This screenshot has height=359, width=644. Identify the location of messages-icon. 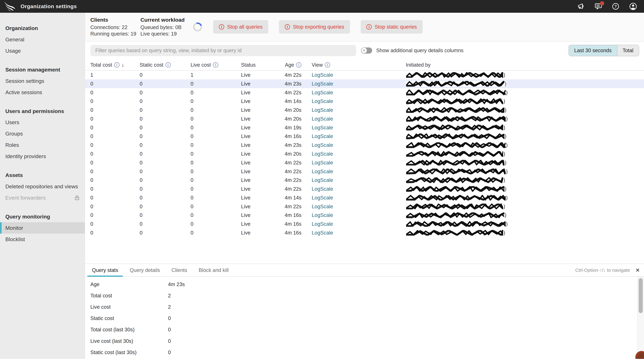
(598, 6).